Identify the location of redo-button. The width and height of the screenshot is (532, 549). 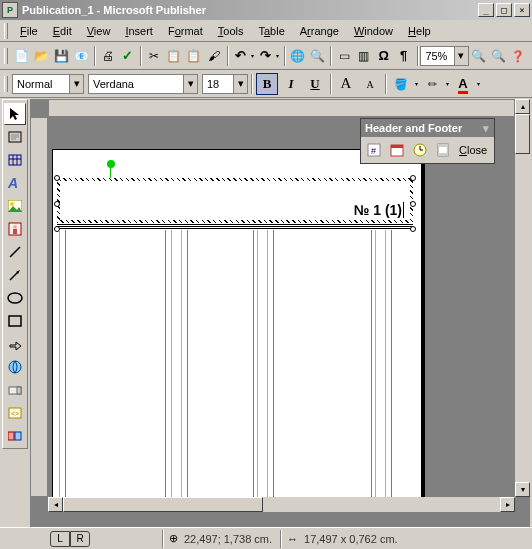
(266, 56).